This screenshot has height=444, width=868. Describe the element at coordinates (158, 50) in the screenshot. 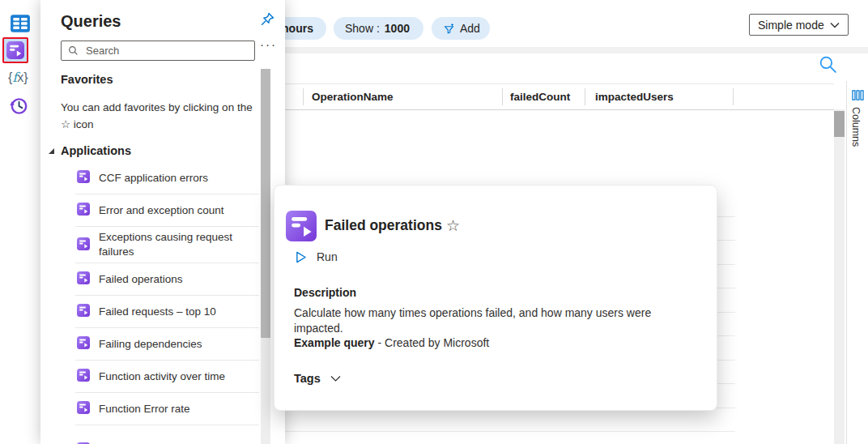

I see `queries-search-box` at that location.